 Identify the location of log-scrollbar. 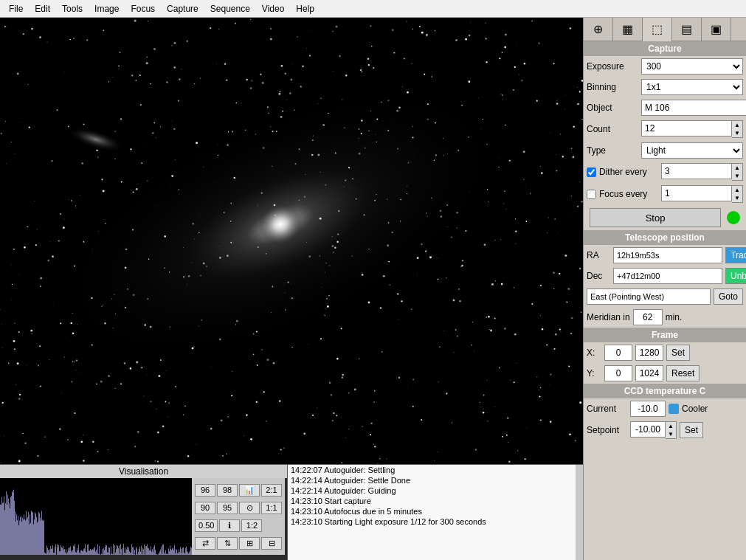
(579, 512).